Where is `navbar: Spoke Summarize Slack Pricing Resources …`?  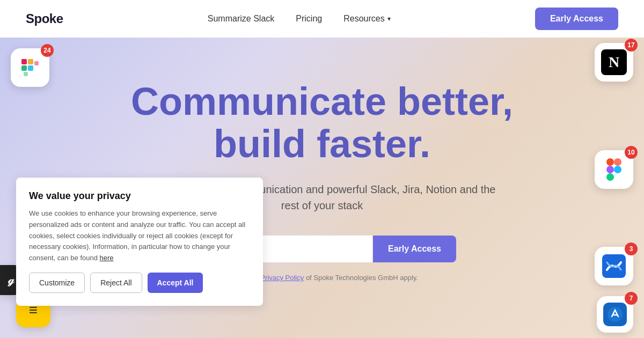 navbar: Spoke Summarize Slack Pricing Resources … is located at coordinates (322, 19).